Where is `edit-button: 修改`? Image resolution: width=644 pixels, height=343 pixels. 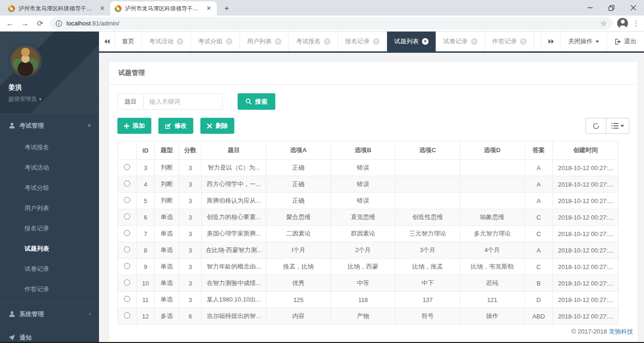
edit-button: 修改 is located at coordinates (176, 126).